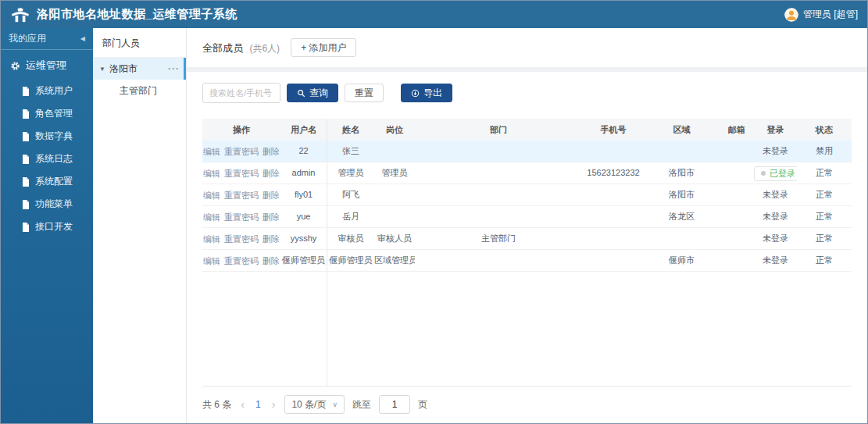  I want to click on sidebar-menu-item-label: 系统用户, so click(54, 91).